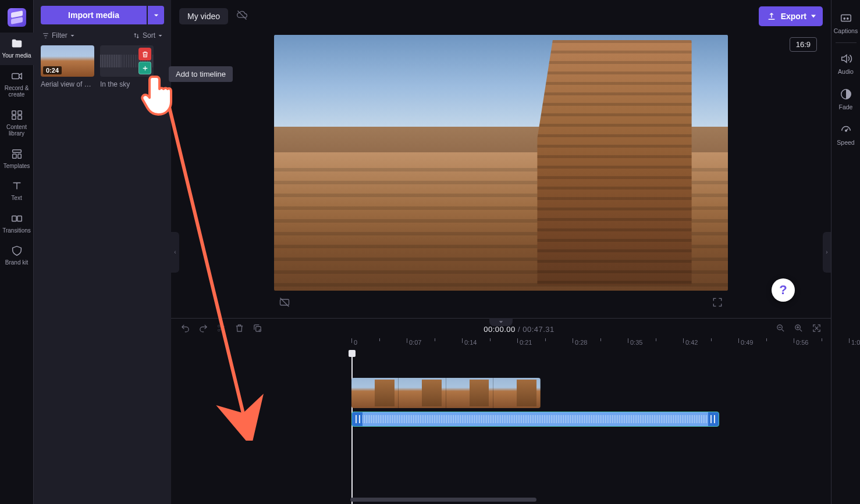  What do you see at coordinates (501, 346) in the screenshot?
I see `timeline-ruler: 00:070:140:210:280:350:420:490:561:031:1…` at bounding box center [501, 346].